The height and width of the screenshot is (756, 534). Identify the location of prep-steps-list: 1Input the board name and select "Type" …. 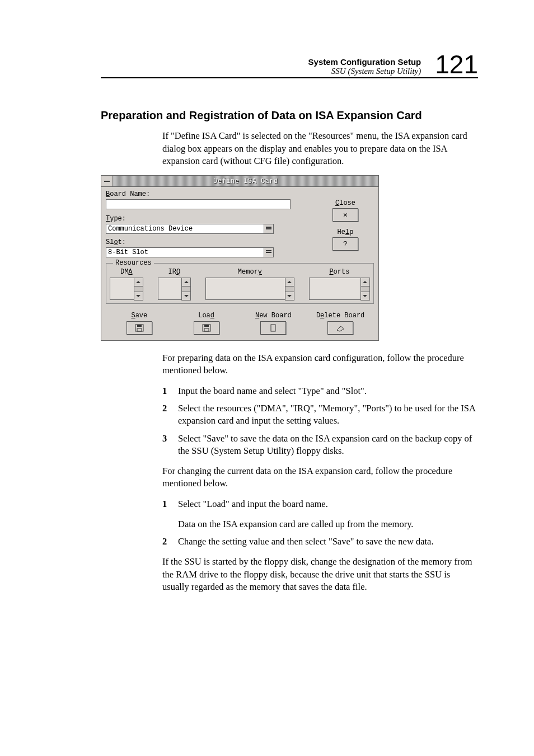
(320, 421).